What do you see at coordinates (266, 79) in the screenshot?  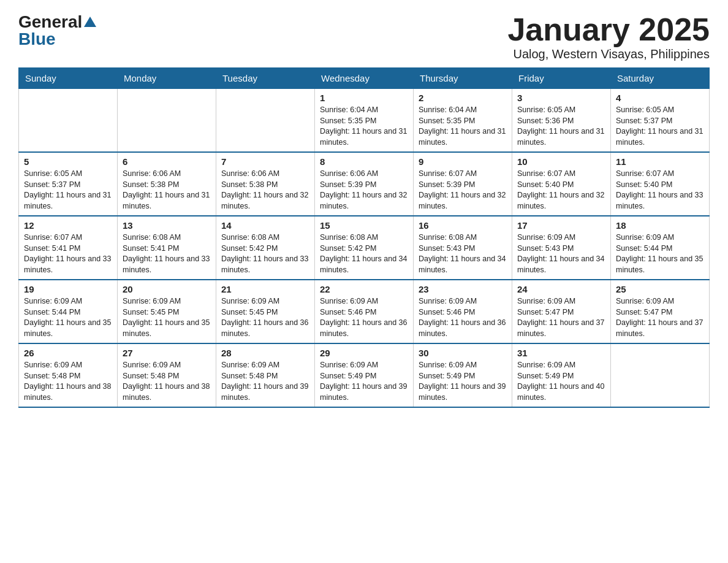 I see `calendar-header-tuesday: Tuesday` at bounding box center [266, 79].